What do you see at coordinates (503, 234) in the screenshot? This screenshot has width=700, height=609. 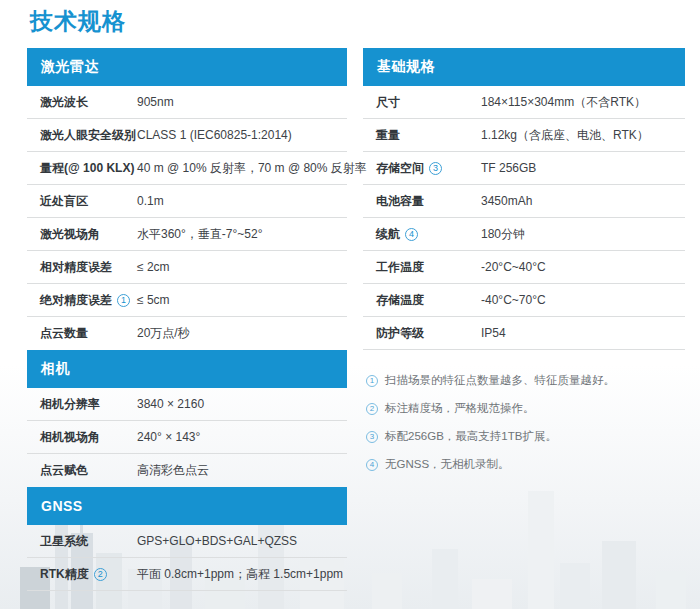 I see `spec-value: 180分钟` at bounding box center [503, 234].